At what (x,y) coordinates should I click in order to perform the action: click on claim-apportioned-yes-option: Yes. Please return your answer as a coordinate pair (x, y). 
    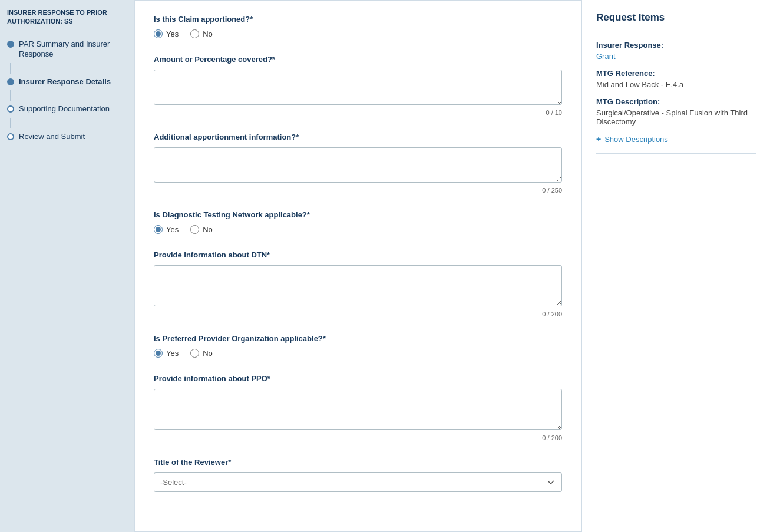
    Looking at the image, I should click on (166, 34).